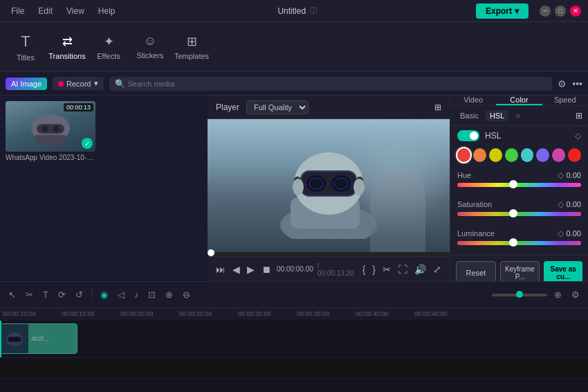 The width and height of the screenshot is (588, 392). What do you see at coordinates (497, 116) in the screenshot?
I see `sub-tab-hsl: HSL` at bounding box center [497, 116].